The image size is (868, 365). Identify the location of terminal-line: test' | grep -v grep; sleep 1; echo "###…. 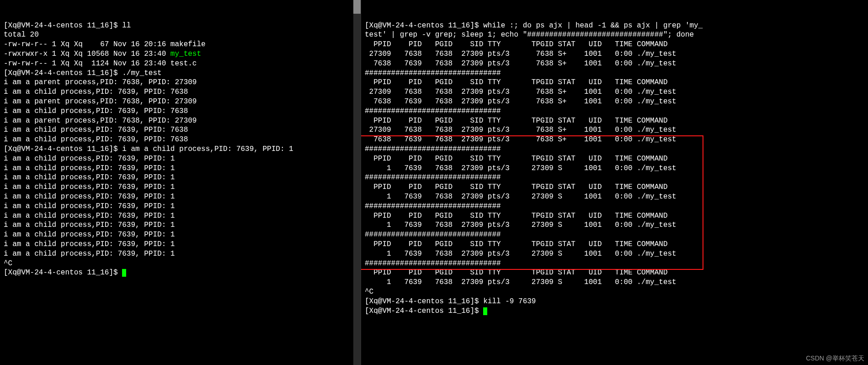
(614, 35).